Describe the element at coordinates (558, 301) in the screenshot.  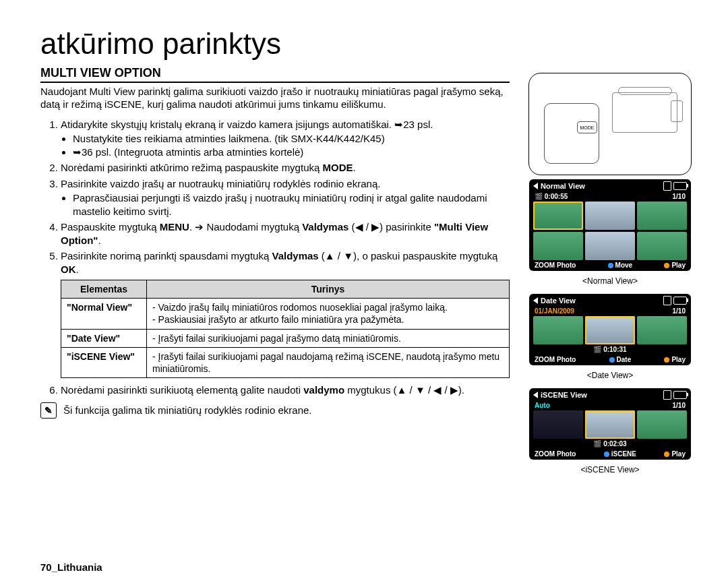
I see `lcd-title-text: Date View` at that location.